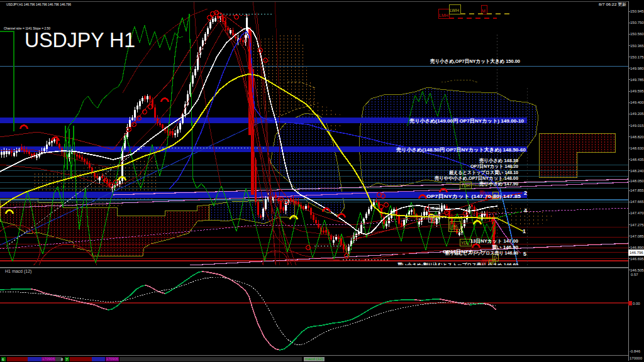 The width and height of the screenshot is (644, 362). Describe the element at coordinates (637, 126) in the screenshot. I see `svg-text: 149.015` at that location.